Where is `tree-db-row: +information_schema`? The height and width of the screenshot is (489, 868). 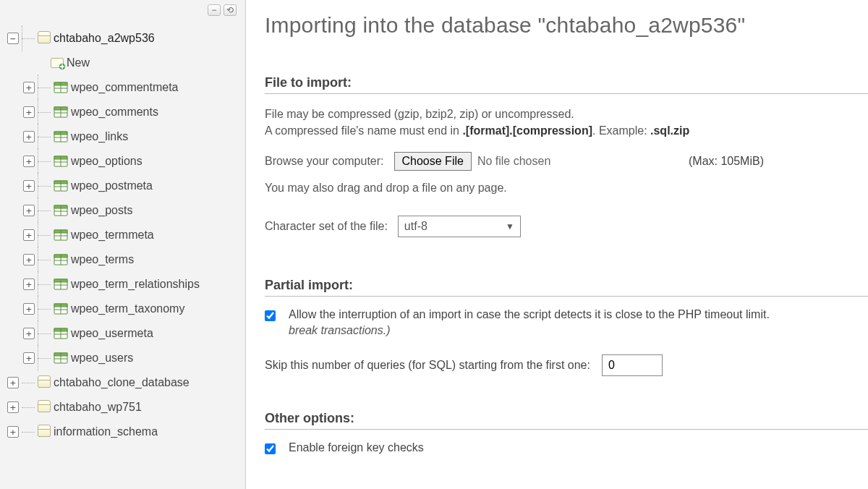 tree-db-row: +information_schema is located at coordinates (124, 432).